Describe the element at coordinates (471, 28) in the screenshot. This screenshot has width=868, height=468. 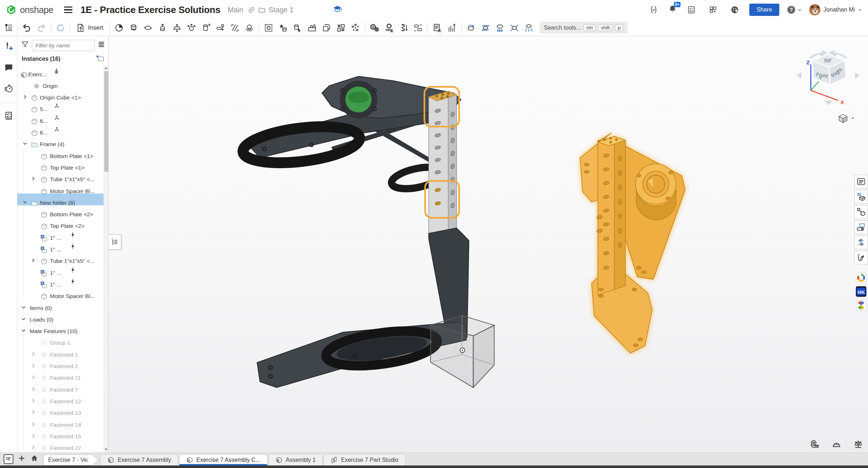
I see `animate-button` at that location.